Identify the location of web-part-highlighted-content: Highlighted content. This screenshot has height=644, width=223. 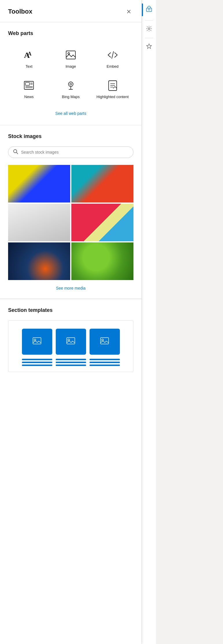
(113, 89).